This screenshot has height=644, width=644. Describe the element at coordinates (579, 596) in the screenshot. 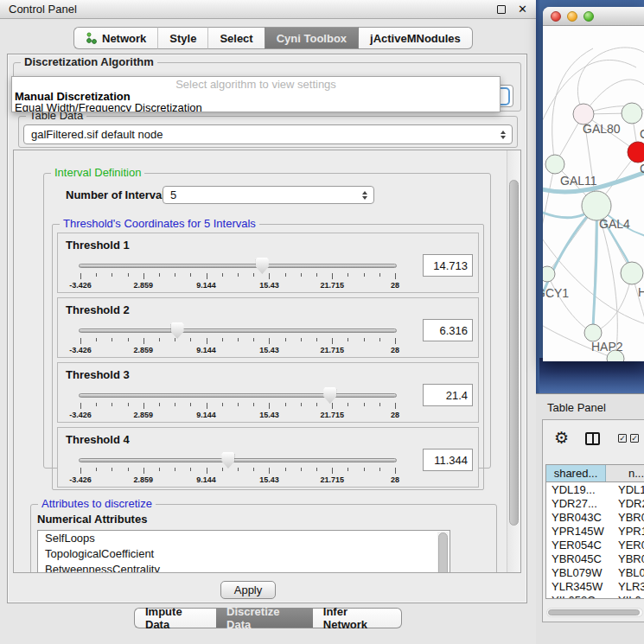

I see `cell-shared-name: YIL052C` at that location.